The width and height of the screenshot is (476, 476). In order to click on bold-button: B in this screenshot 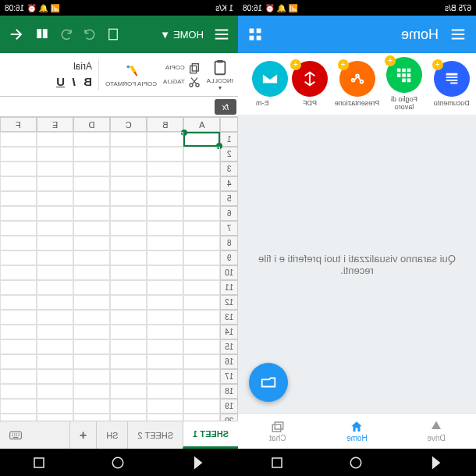, I will do `click(87, 81)`.